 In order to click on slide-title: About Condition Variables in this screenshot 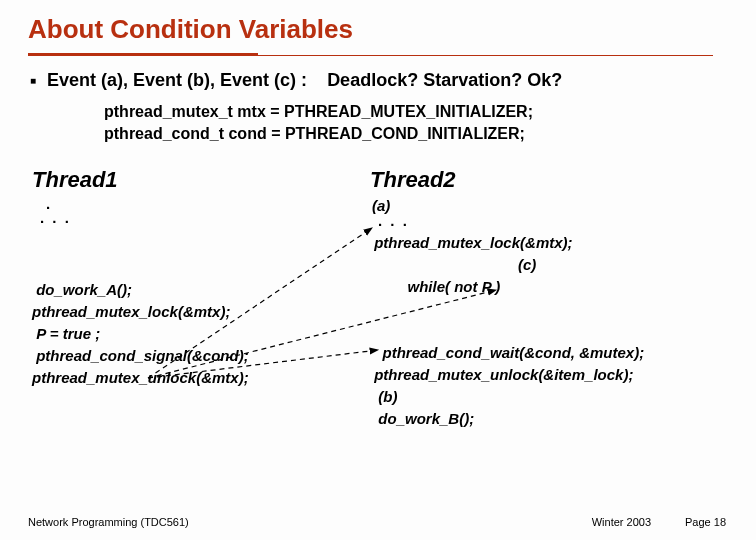, I will do `click(378, 30)`.